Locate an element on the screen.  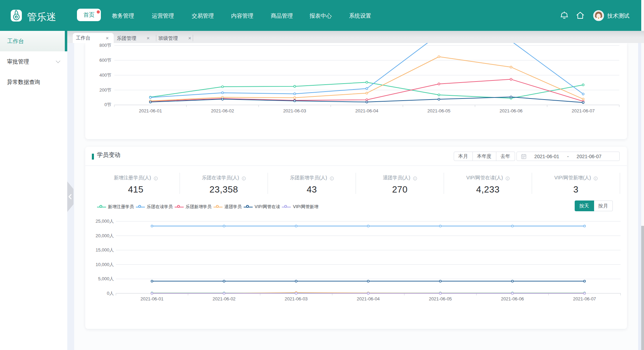
svg-text: 200节 is located at coordinates (105, 90).